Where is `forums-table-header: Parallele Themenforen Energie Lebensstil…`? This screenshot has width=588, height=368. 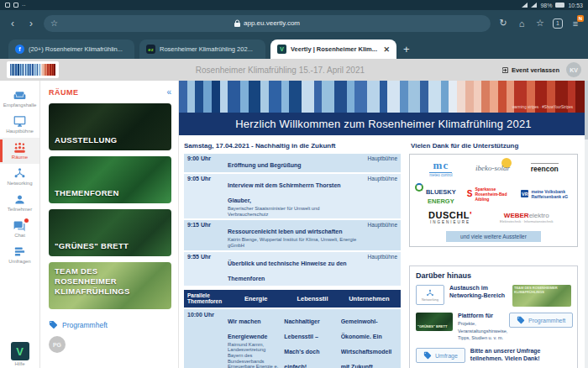
forums-table-header: Parallele Themenforen Energie Lebensstil… is located at coordinates (292, 299).